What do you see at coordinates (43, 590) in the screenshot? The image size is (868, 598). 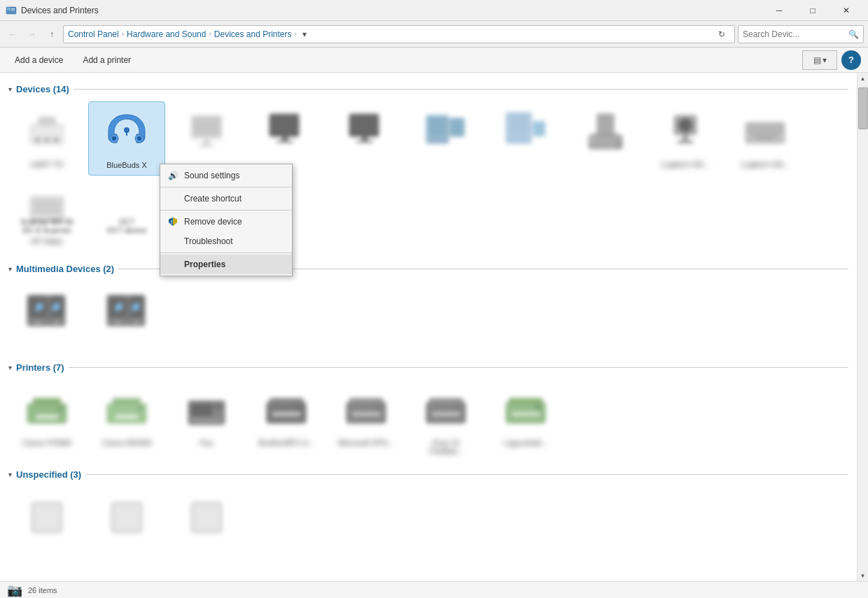 I see `statusbar-item-count: 26 items` at bounding box center [43, 590].